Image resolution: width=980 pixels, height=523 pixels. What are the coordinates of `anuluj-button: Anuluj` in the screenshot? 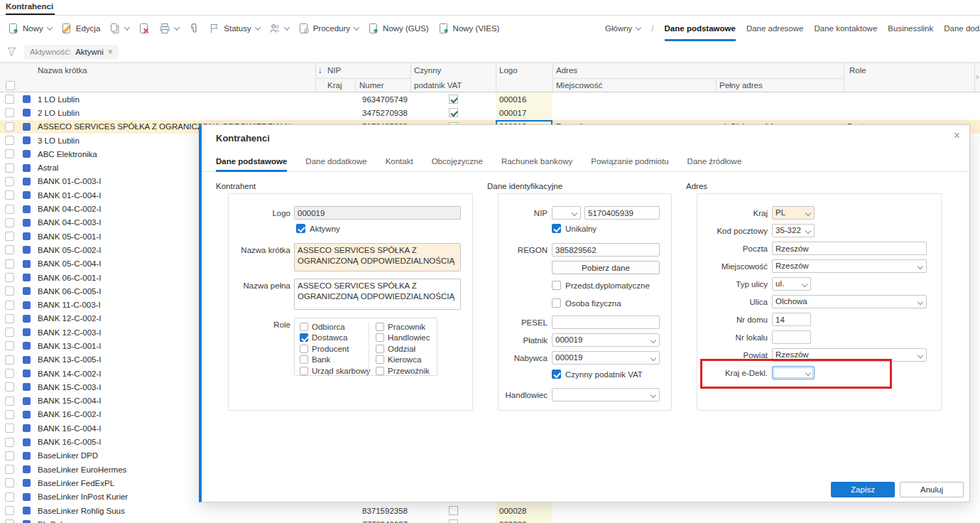 It's located at (932, 490).